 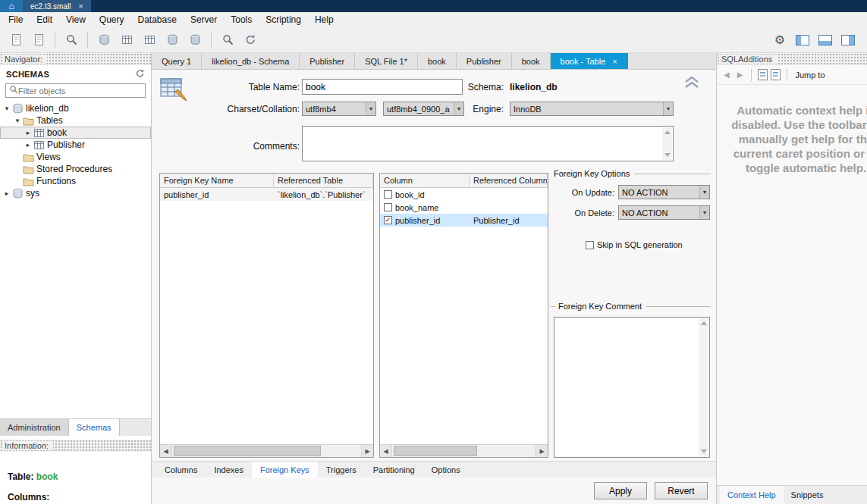 What do you see at coordinates (39, 40) in the screenshot?
I see `open-sql-script-icon` at bounding box center [39, 40].